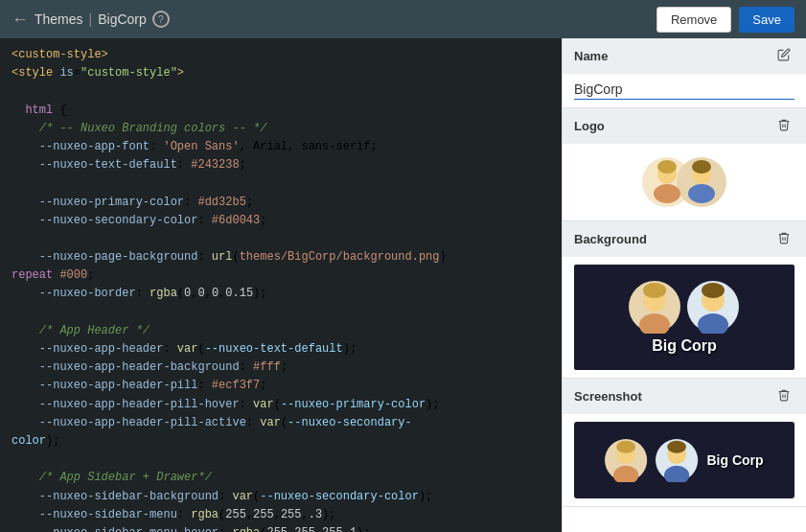  I want to click on logo-section-title: Logo, so click(589, 127).